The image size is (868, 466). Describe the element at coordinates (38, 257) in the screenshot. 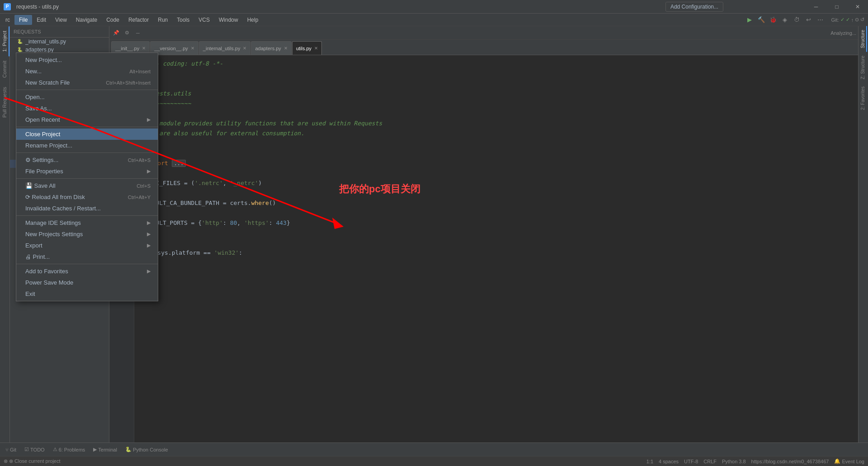

I see `print-label: 🖨 Print...` at that location.